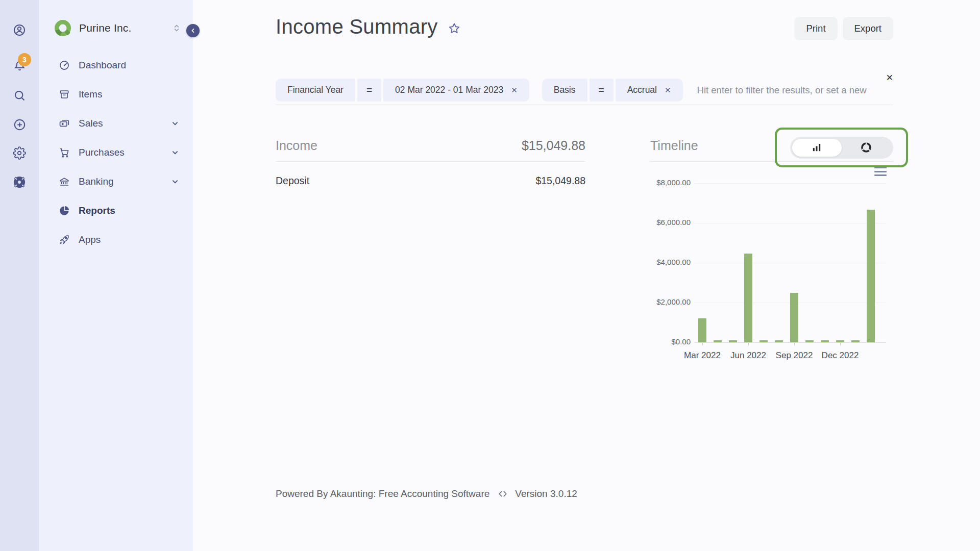 This screenshot has width=980, height=551. I want to click on banking-bank-icon, so click(64, 182).